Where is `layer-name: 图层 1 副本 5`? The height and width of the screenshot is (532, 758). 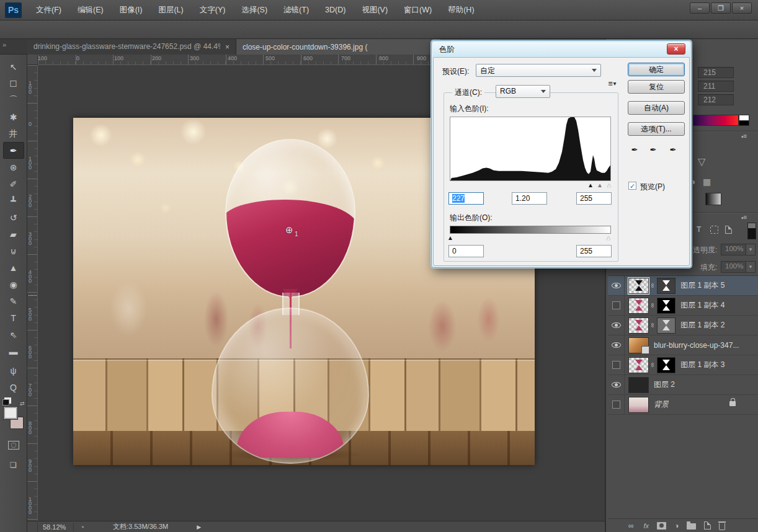 layer-name: 图层 1 副本 5 is located at coordinates (702, 285).